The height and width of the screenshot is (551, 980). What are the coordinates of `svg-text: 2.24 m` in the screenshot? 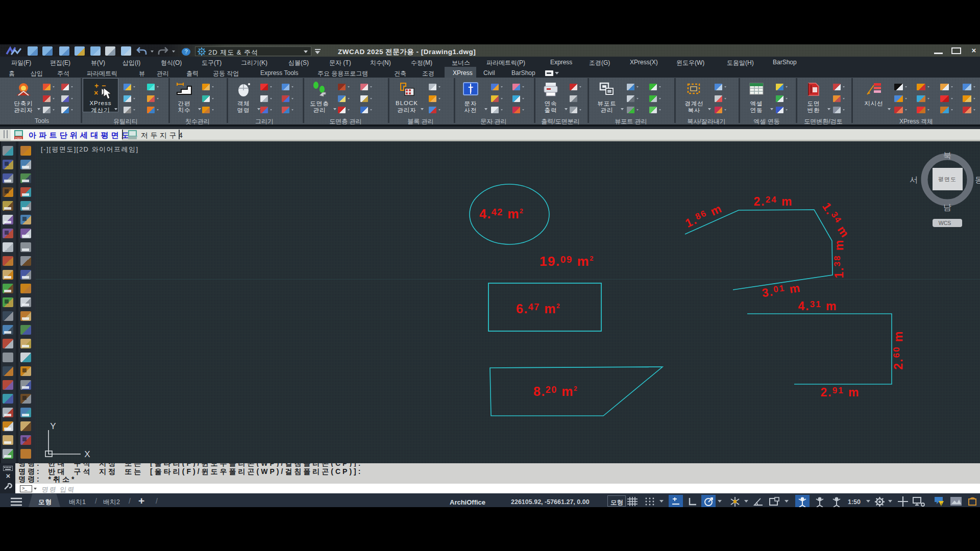 It's located at (774, 202).